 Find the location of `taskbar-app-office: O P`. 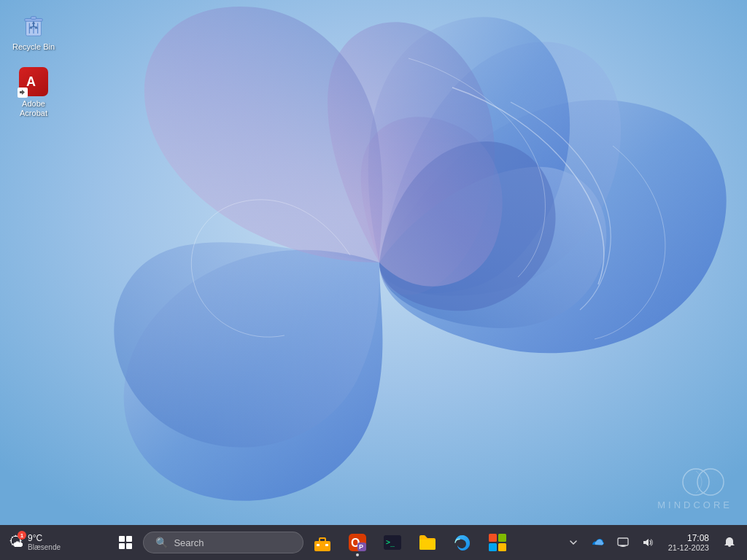

taskbar-app-office: O P is located at coordinates (357, 542).